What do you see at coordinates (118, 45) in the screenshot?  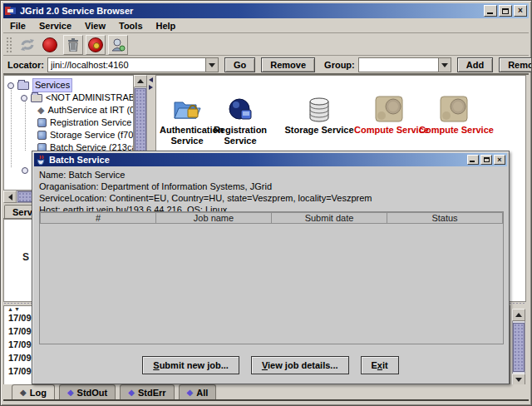 I see `user-icon` at bounding box center [118, 45].